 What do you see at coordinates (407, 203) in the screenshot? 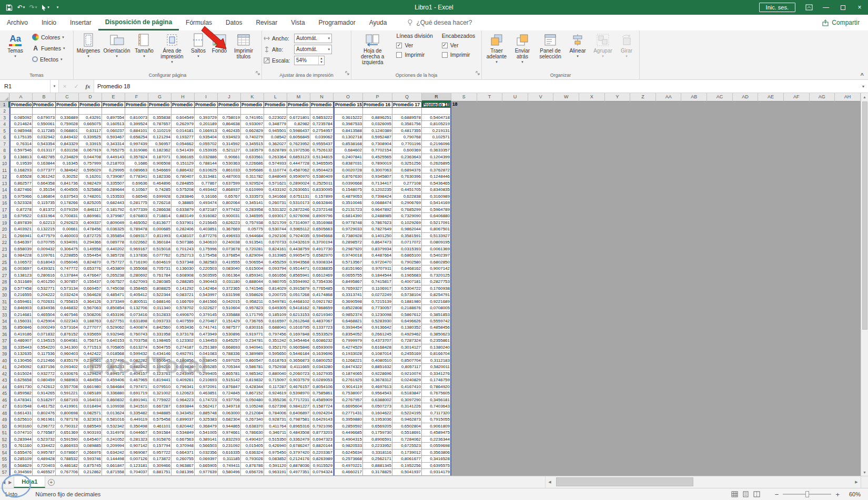
I see `cell-Q16: 0,2906769` at bounding box center [407, 203].